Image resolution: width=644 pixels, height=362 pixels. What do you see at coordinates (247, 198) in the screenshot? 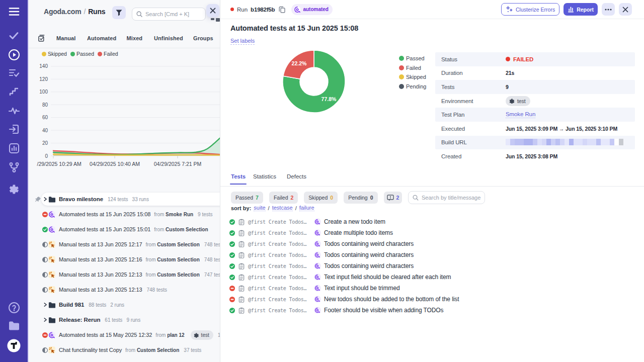
I see `filter-chip-passed: Passed7` at bounding box center [247, 198].